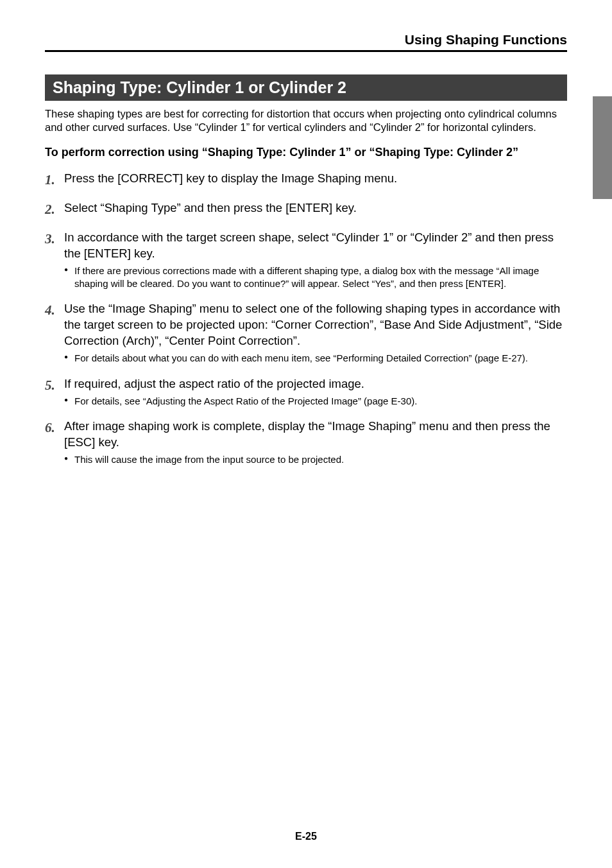 Image resolution: width=612 pixels, height=868 pixels. What do you see at coordinates (306, 392) in the screenshot?
I see `procedure-step: 5. If required, adjust the aspect ratio …` at bounding box center [306, 392].